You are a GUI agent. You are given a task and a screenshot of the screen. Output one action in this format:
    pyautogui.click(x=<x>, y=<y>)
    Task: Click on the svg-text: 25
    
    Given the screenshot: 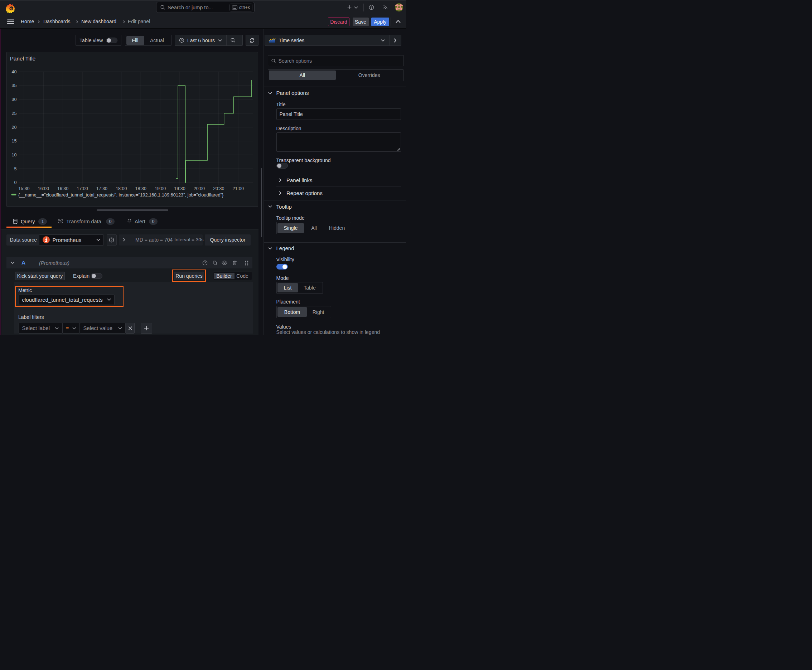 What is the action you would take?
    pyautogui.click(x=15, y=113)
    